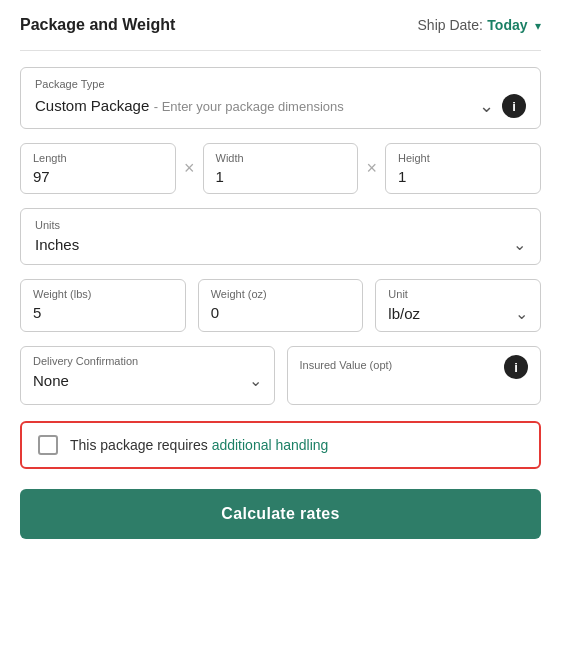  I want to click on weight-oz-label: Weight (oz), so click(281, 294).